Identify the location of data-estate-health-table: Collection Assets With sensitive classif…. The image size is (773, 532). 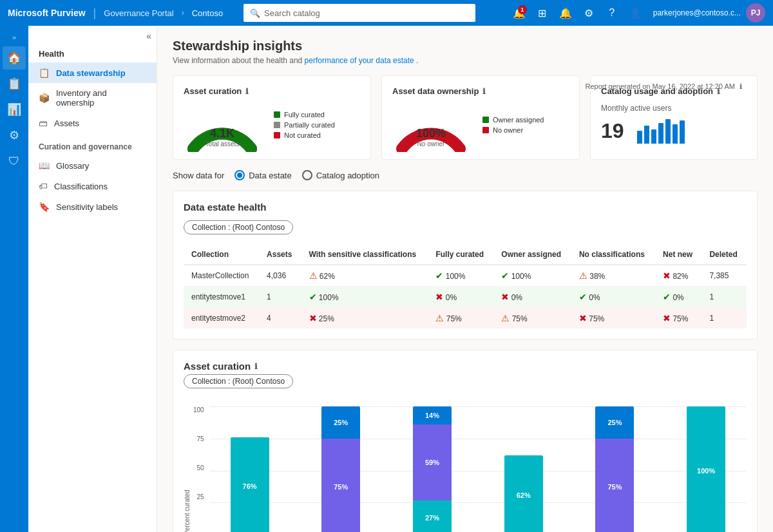
(465, 287).